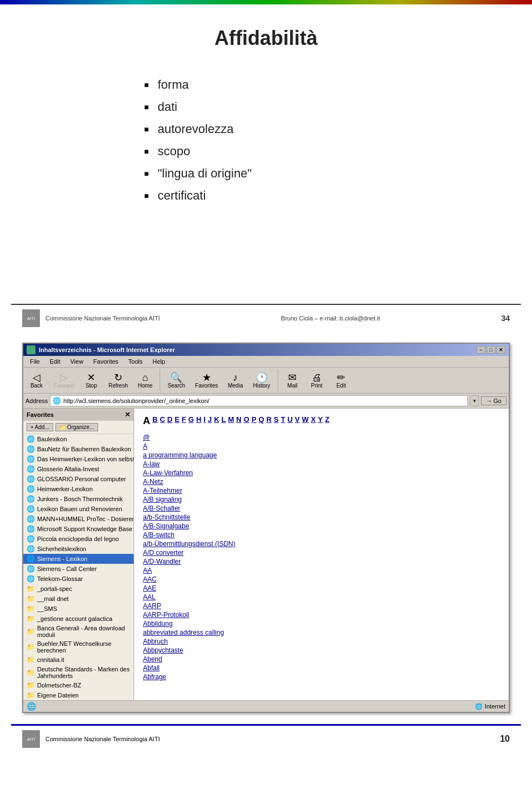 The height and width of the screenshot is (795, 532). What do you see at coordinates (79, 459) in the screenshot?
I see `fav-item: 🌐Das Heimwerker-Lexikon von selbst und d…` at bounding box center [79, 459].